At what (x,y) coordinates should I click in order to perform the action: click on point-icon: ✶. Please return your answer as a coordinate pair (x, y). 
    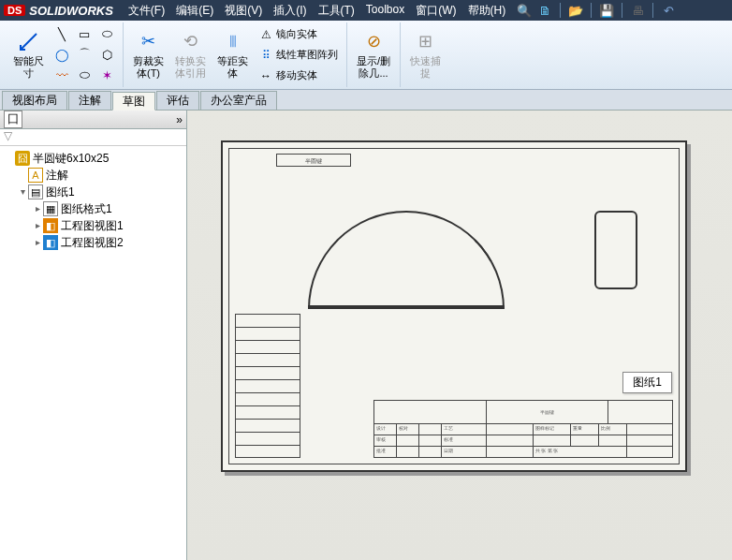
    Looking at the image, I should click on (107, 75).